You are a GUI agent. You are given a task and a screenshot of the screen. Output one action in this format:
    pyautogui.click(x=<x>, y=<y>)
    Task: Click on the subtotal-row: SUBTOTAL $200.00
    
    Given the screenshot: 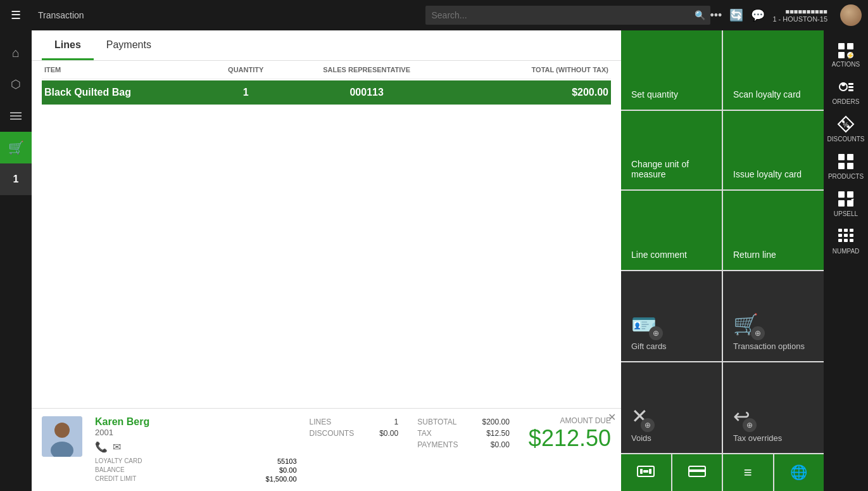 What is the action you would take?
    pyautogui.click(x=463, y=422)
    